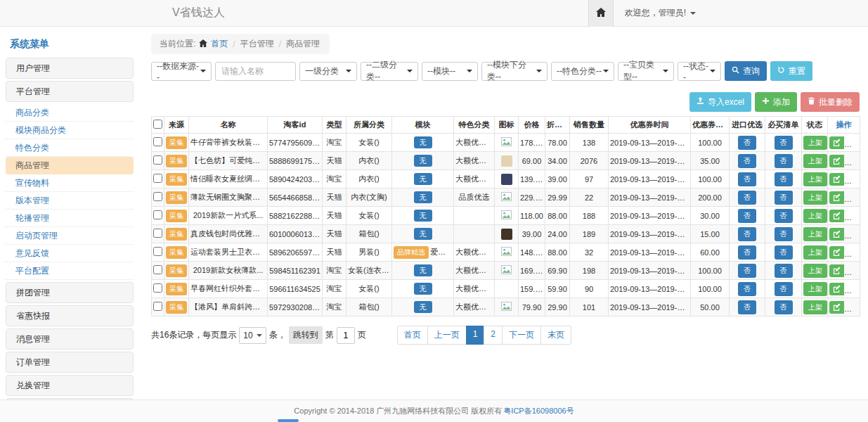 The image size is (868, 422). I want to click on filter-select: 一级分类, so click(328, 72).